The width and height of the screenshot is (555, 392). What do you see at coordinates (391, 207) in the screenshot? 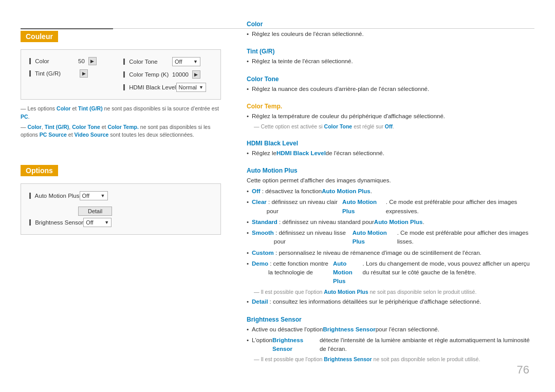
I see `rp-automotion-clear: Clear : définissez un niveau clair pour …` at bounding box center [391, 207].